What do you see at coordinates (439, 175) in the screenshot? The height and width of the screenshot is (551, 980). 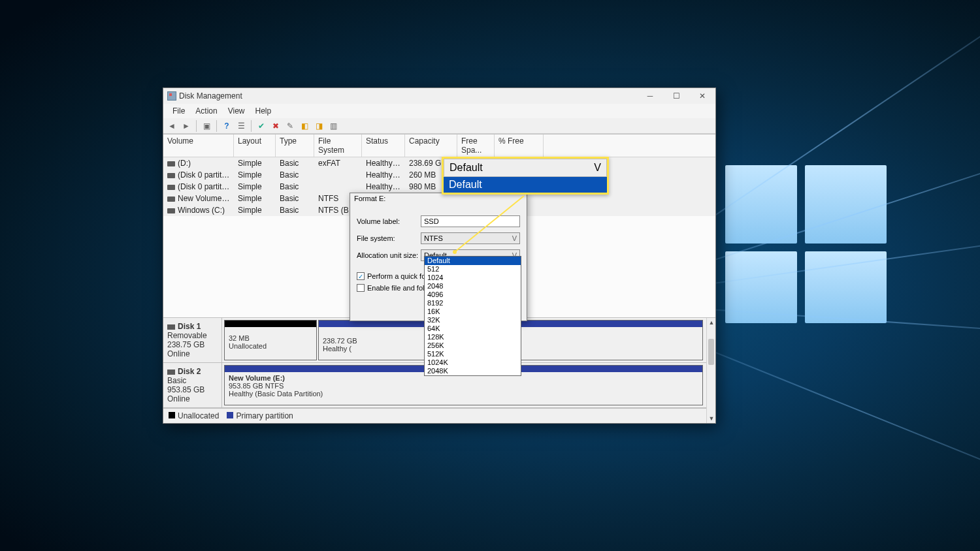 I see `table-row: (Disk 0 partition 1) Simple Basic Health…` at bounding box center [439, 175].